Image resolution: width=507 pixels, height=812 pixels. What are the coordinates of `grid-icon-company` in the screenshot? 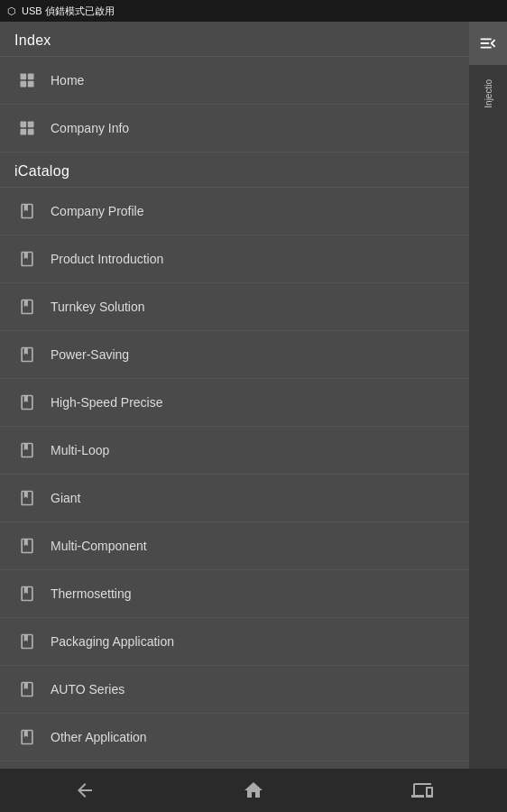 It's located at (27, 128).